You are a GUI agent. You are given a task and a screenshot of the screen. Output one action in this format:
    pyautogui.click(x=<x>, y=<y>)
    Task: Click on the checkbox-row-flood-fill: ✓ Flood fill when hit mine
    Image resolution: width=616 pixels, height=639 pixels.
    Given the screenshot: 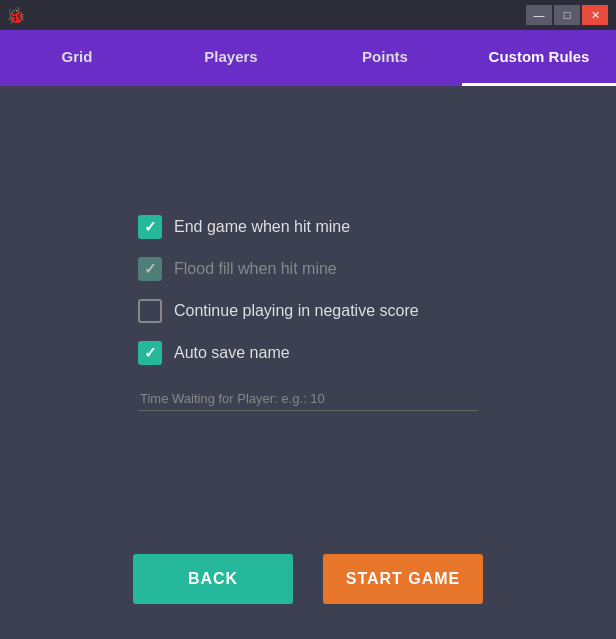 What is the action you would take?
    pyautogui.click(x=308, y=269)
    